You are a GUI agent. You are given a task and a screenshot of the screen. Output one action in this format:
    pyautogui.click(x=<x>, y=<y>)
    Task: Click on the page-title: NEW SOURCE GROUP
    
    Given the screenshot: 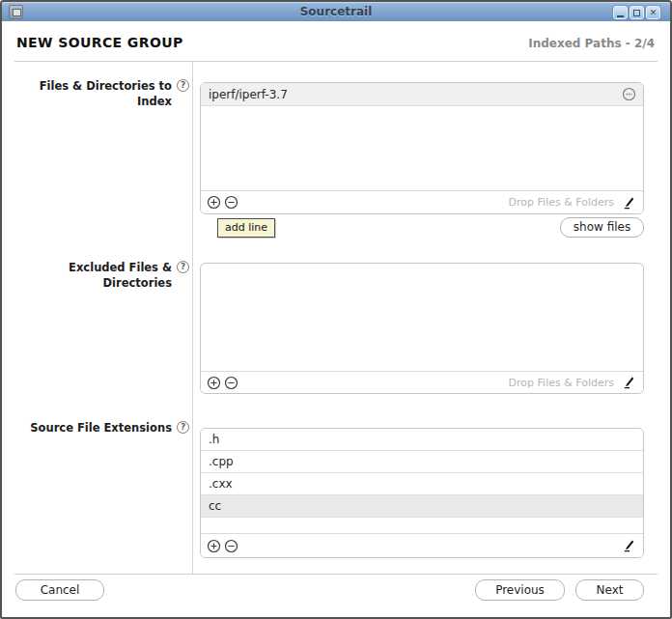 What is the action you would take?
    pyautogui.click(x=100, y=42)
    